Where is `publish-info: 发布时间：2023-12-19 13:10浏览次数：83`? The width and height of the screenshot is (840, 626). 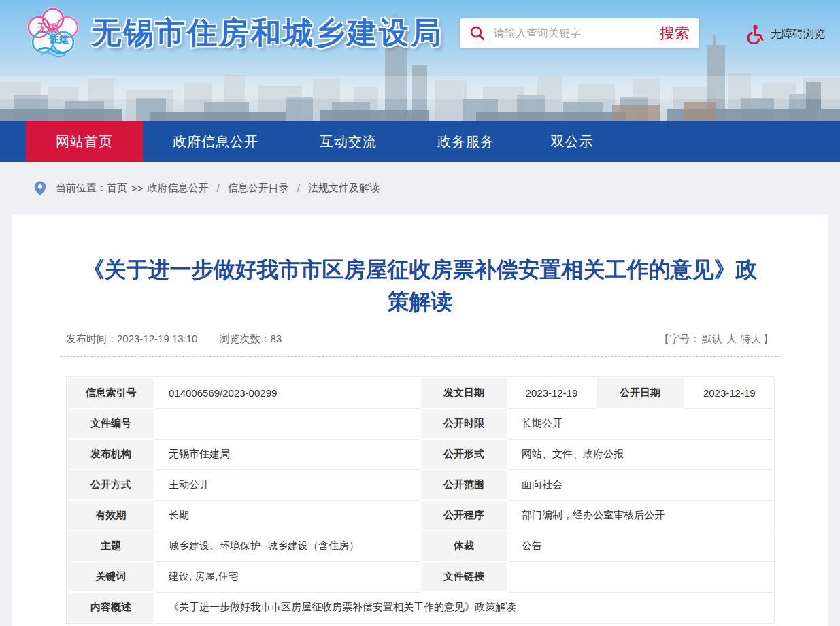
publish-info: 发布时间：2023-12-19 13:10浏览次数：83 is located at coordinates (174, 339).